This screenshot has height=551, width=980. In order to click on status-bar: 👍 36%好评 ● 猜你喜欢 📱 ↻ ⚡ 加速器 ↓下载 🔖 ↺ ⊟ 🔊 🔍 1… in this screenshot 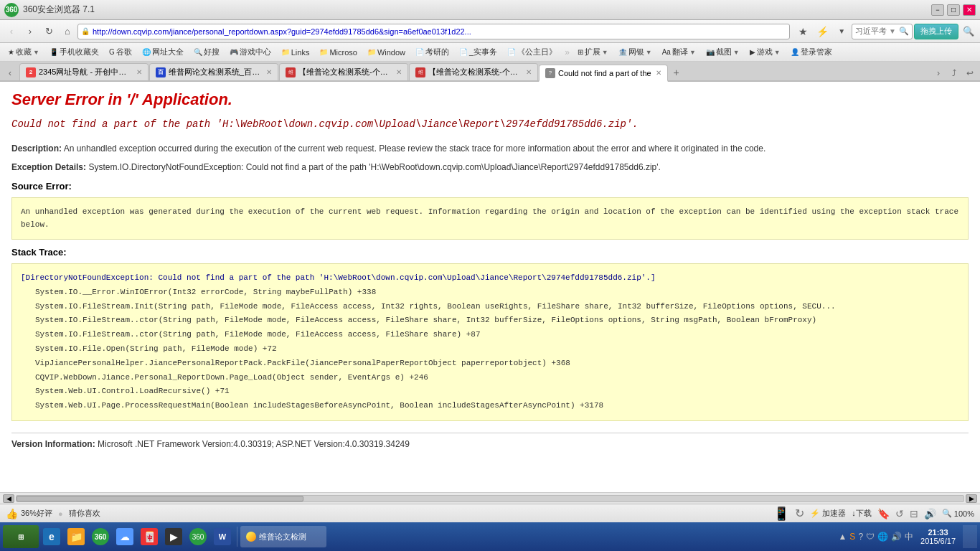, I will do `click(490, 507)`.